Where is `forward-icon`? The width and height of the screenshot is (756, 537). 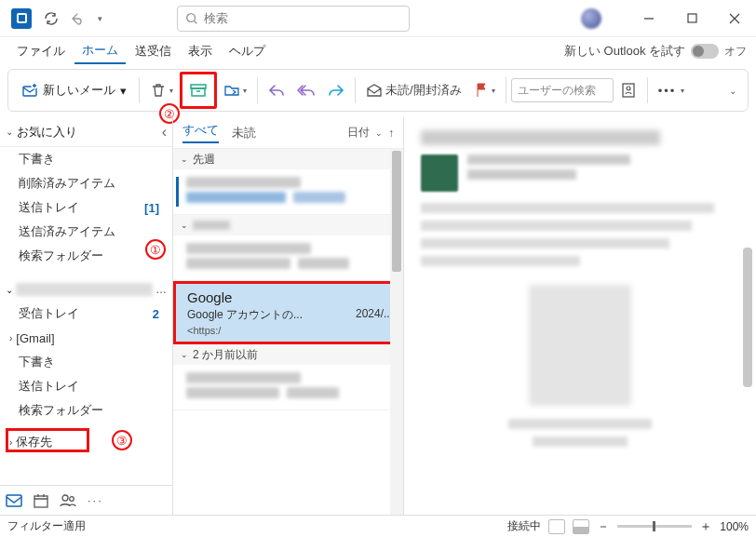
forward-icon is located at coordinates (336, 90).